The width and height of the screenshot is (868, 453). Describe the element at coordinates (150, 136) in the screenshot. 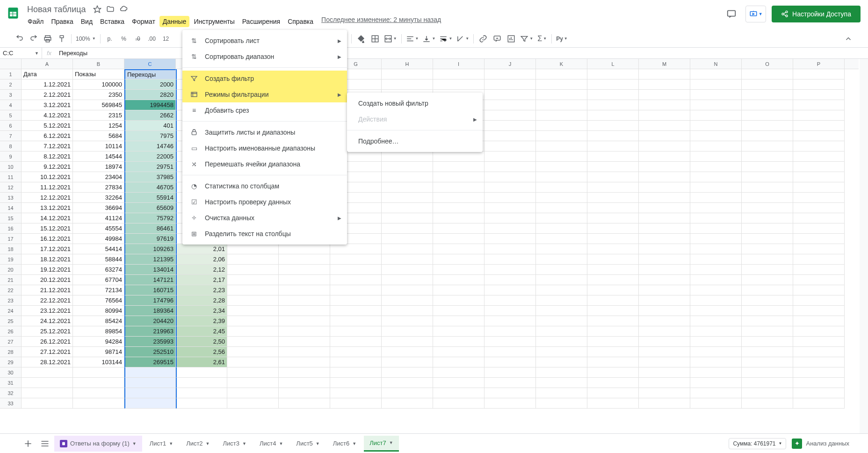

I see `cell: 7975` at that location.